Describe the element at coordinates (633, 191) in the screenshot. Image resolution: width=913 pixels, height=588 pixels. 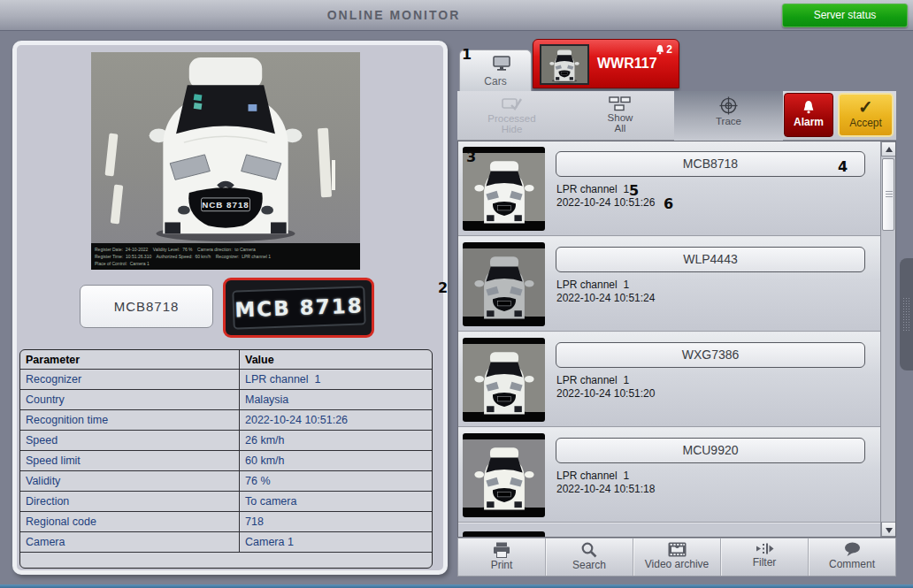
I see `callout-5: 5` at that location.